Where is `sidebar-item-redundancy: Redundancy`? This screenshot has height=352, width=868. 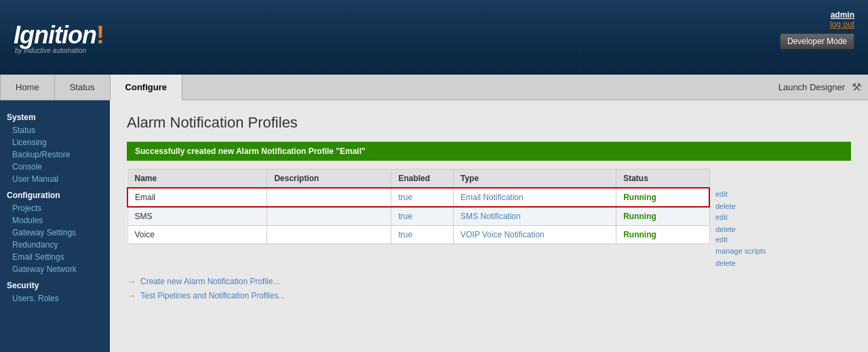 sidebar-item-redundancy: Redundancy is located at coordinates (55, 245).